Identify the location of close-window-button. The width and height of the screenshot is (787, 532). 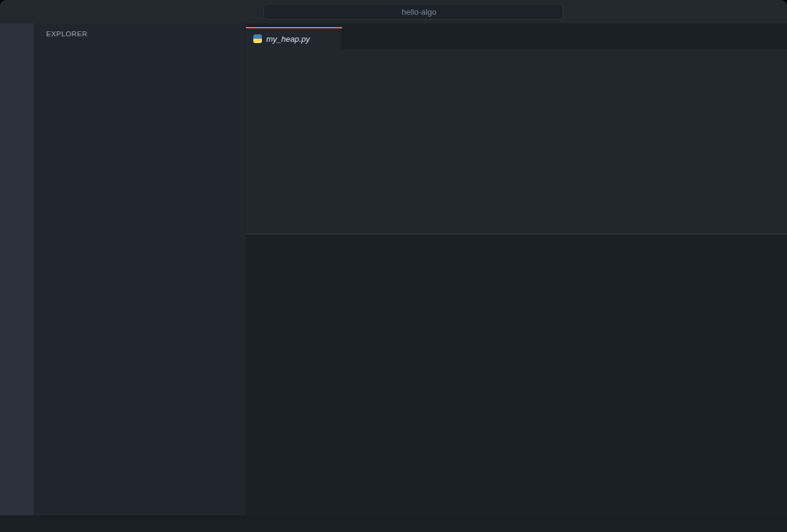
(14, 12).